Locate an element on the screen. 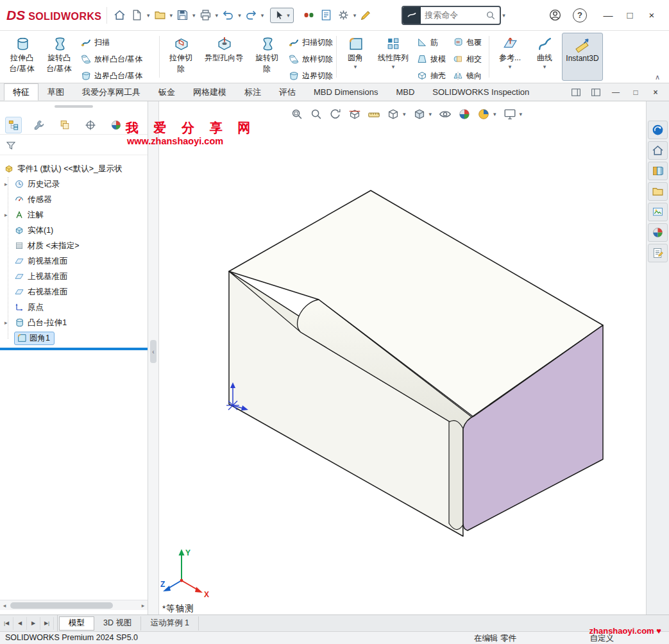 The width and height of the screenshot is (669, 644). selected-tree-item: 圆角1 is located at coordinates (35, 339).